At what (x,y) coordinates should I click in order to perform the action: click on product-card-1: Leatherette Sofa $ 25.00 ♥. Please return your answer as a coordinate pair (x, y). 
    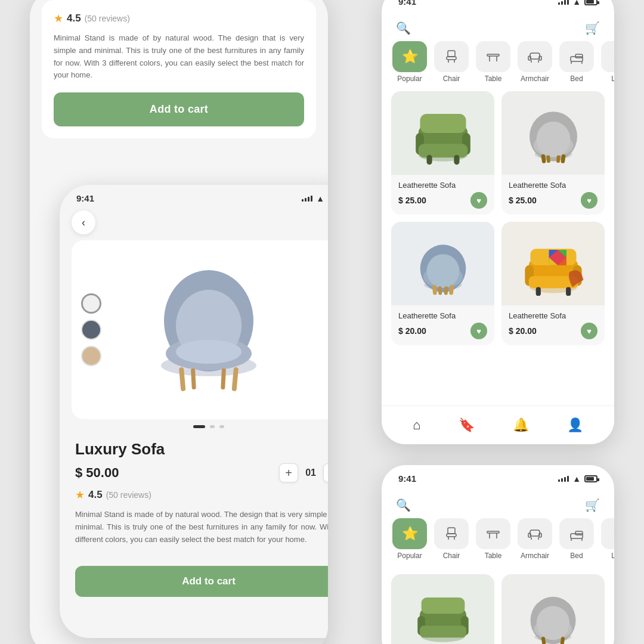
    Looking at the image, I should click on (442, 153).